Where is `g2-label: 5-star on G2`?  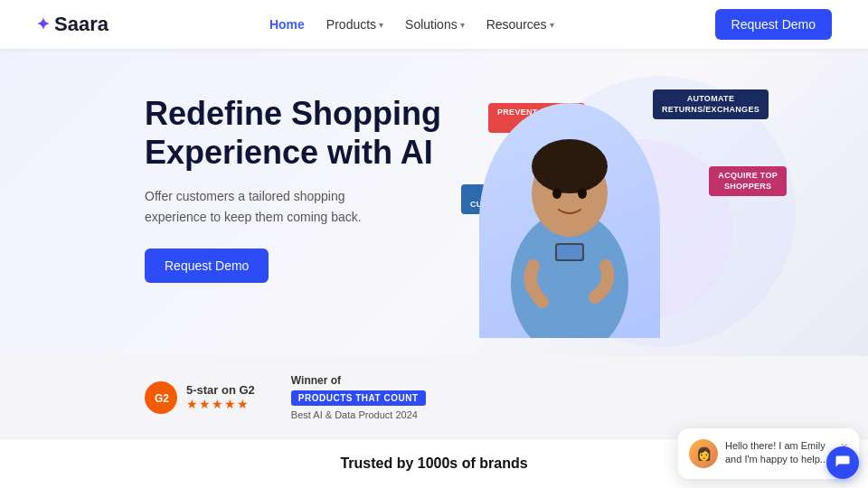
g2-label: 5-star on G2 is located at coordinates (221, 390).